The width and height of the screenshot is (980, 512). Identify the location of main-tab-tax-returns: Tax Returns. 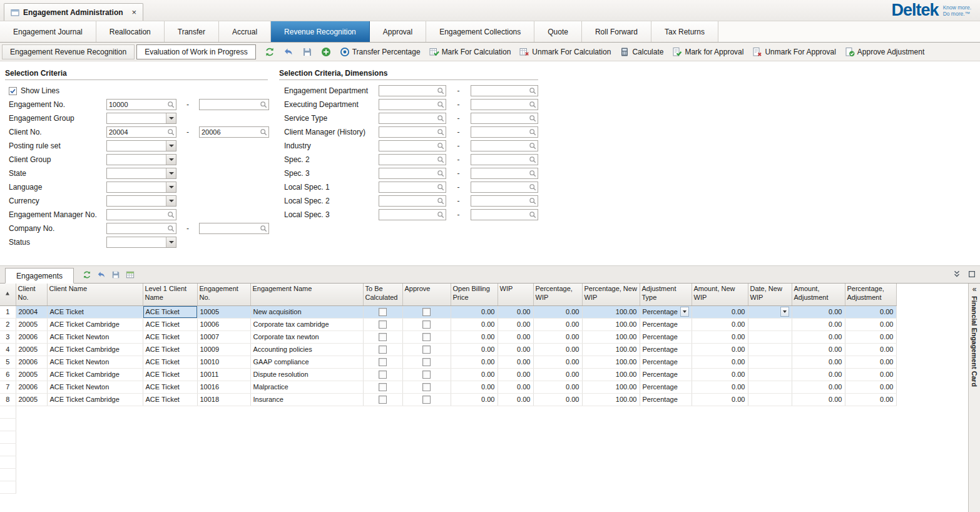
(685, 31).